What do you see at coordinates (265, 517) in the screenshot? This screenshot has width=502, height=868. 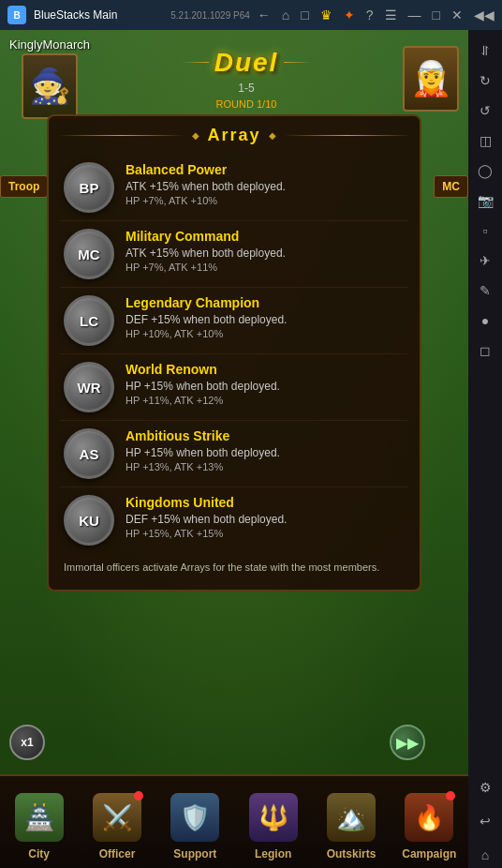 I see `array-info-ku: Kingdoms United DEF +15% when both deplo…` at bounding box center [265, 517].